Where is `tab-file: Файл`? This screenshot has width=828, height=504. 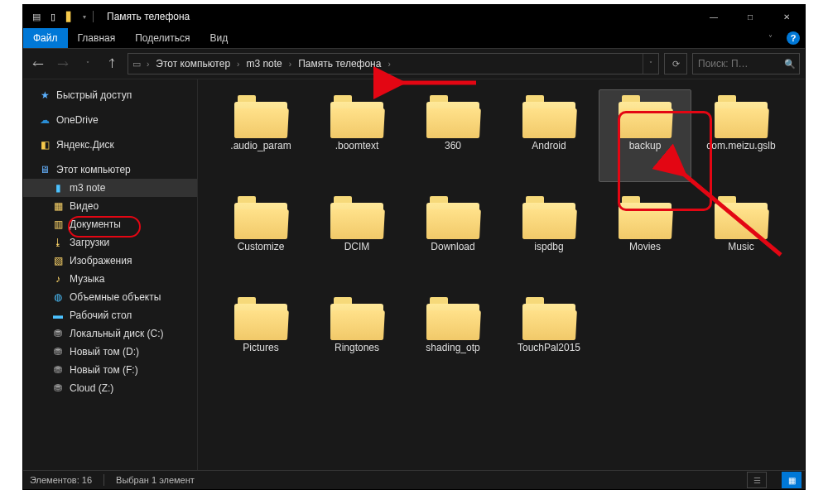
tab-file: Файл is located at coordinates (46, 38).